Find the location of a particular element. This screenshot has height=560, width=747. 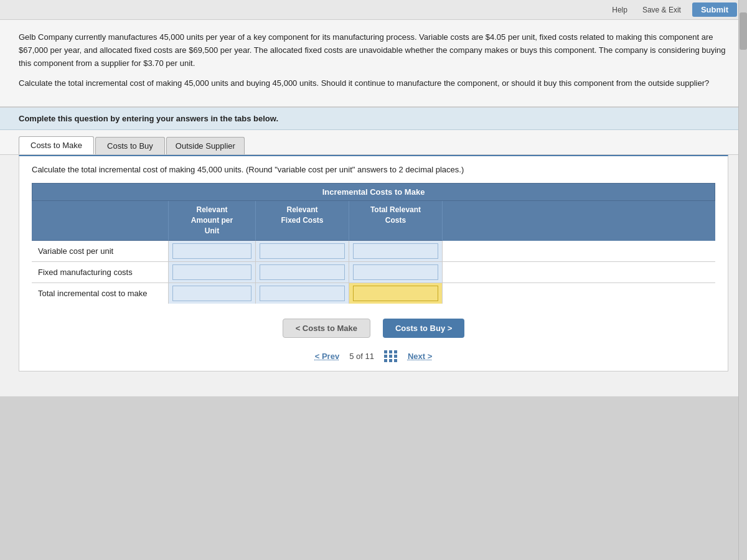

total-fixed-costs-input is located at coordinates (303, 294).